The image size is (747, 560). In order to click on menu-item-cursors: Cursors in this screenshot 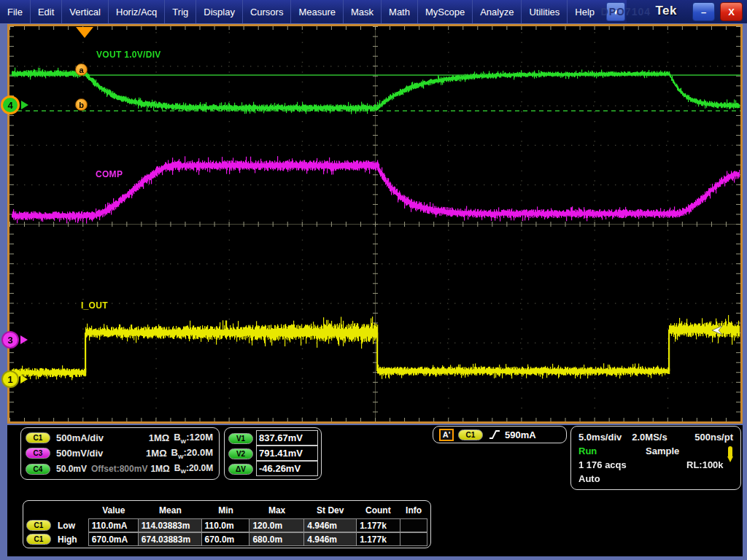, I will do `click(267, 12)`.